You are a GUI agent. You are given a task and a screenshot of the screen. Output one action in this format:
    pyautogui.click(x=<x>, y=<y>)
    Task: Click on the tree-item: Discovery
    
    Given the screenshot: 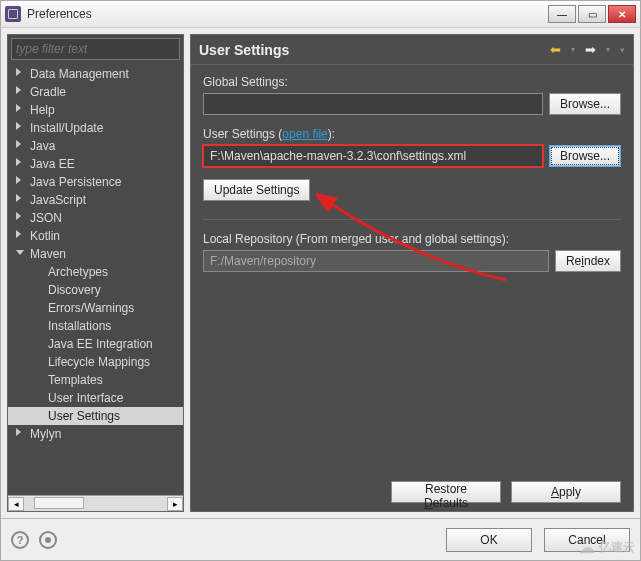 What is the action you would take?
    pyautogui.click(x=96, y=290)
    